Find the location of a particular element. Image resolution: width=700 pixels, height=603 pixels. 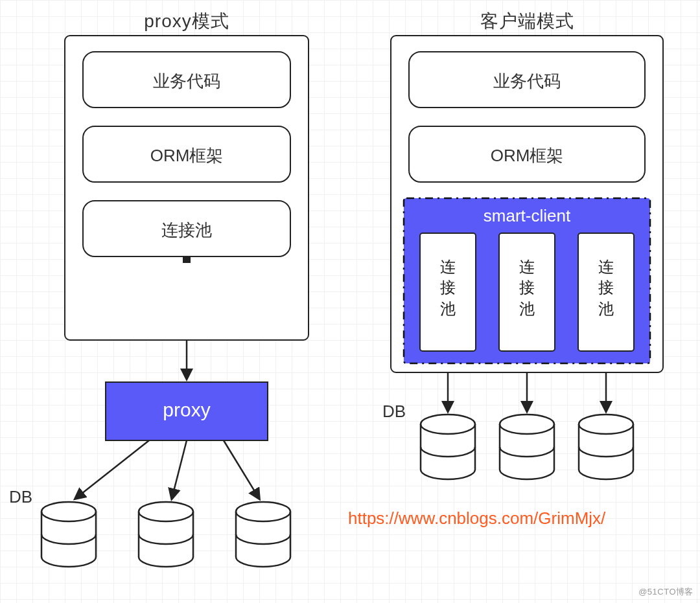

right-db-label: DB is located at coordinates (394, 412).